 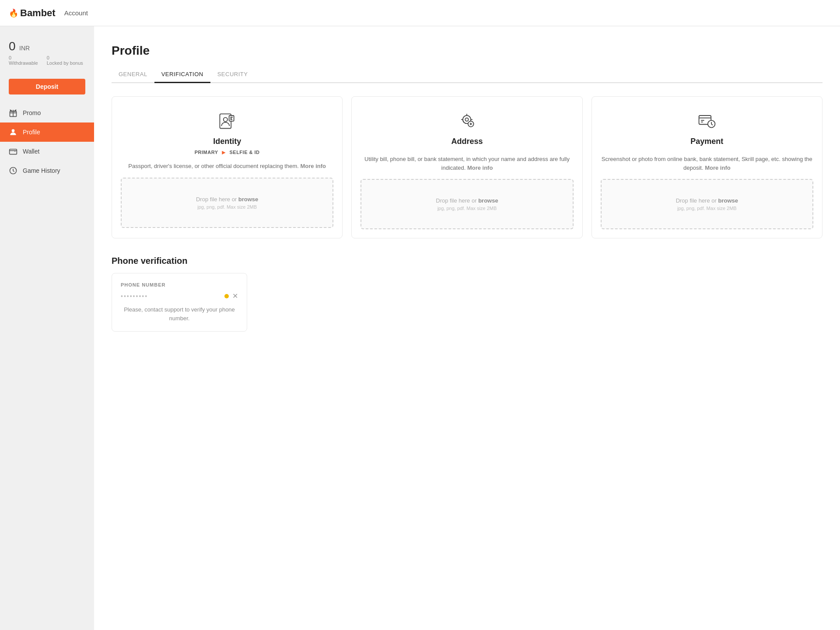 I want to click on phone-number-display: •••••••••, so click(x=171, y=296).